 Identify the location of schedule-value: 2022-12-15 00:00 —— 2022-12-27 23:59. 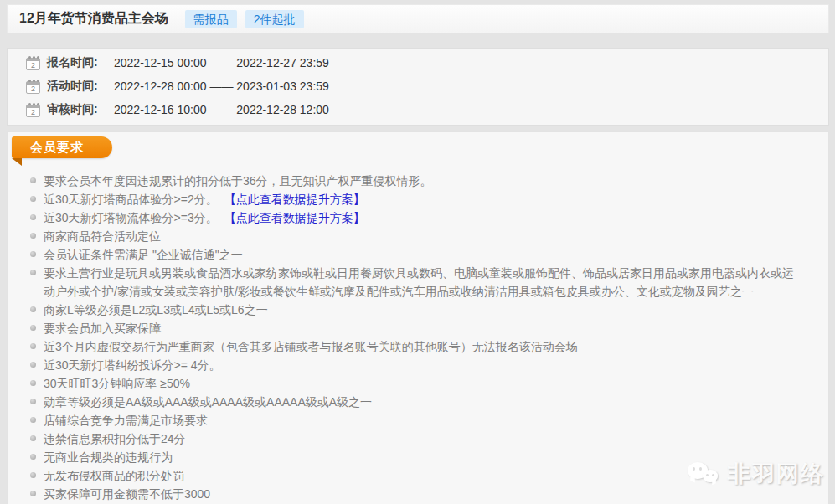
(221, 63).